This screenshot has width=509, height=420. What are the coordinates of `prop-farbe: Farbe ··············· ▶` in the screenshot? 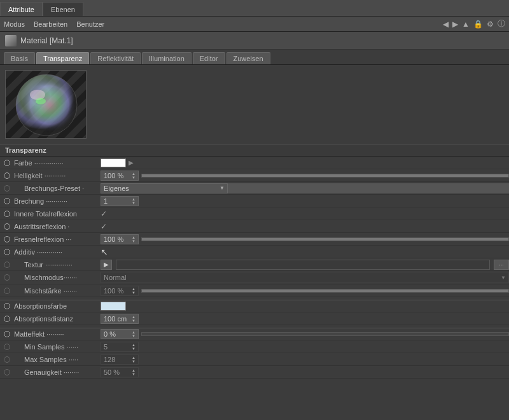 It's located at (254, 163).